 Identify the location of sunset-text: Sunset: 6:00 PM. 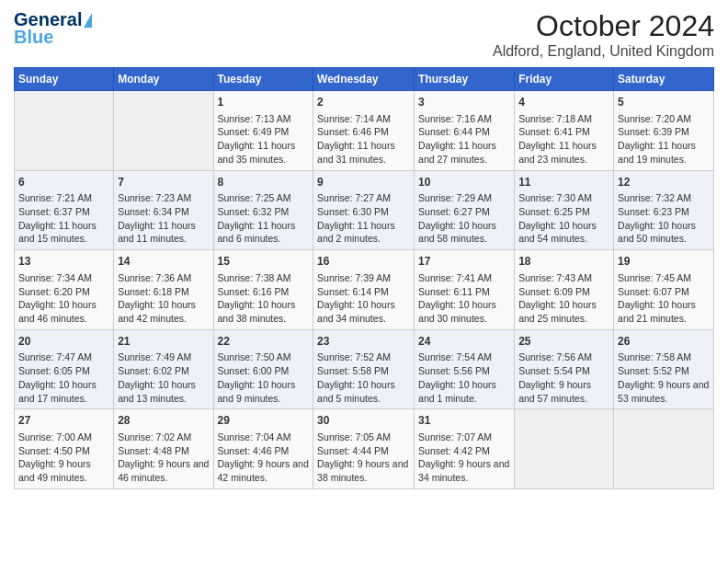
(264, 372).